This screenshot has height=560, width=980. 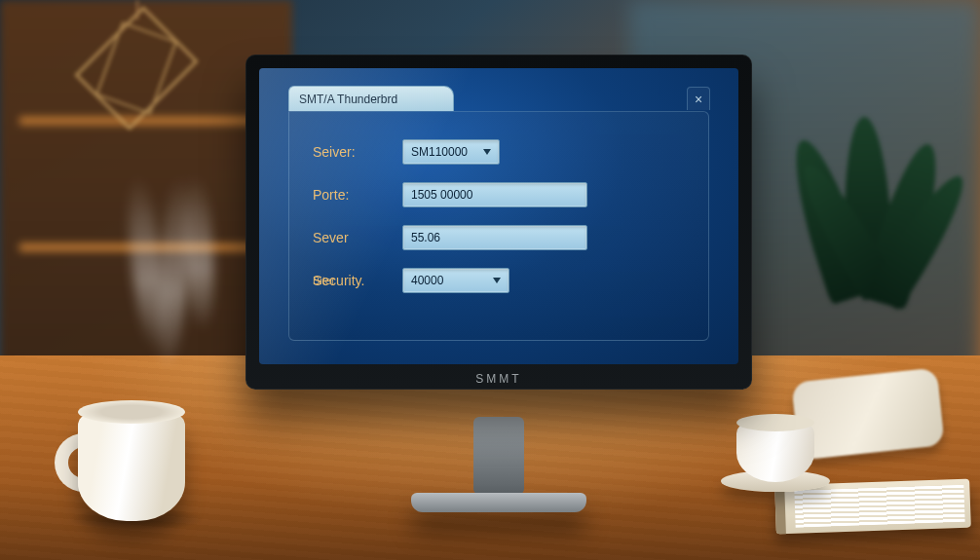 I want to click on row-porte: Porte: 1505 00000, so click(x=499, y=195).